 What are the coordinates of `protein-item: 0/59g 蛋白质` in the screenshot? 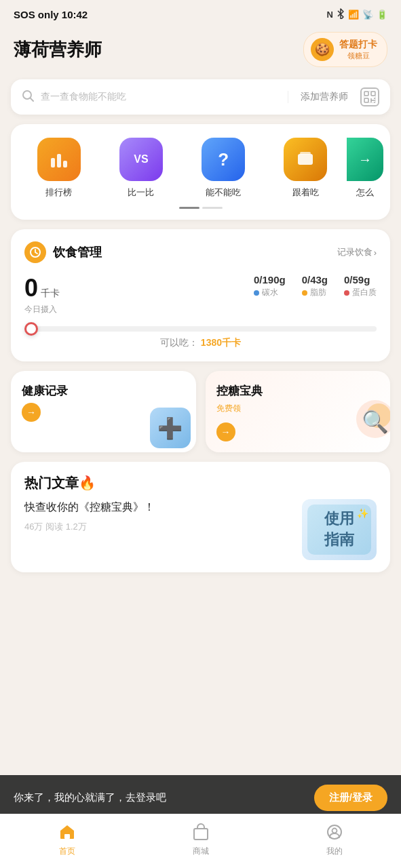 It's located at (360, 286).